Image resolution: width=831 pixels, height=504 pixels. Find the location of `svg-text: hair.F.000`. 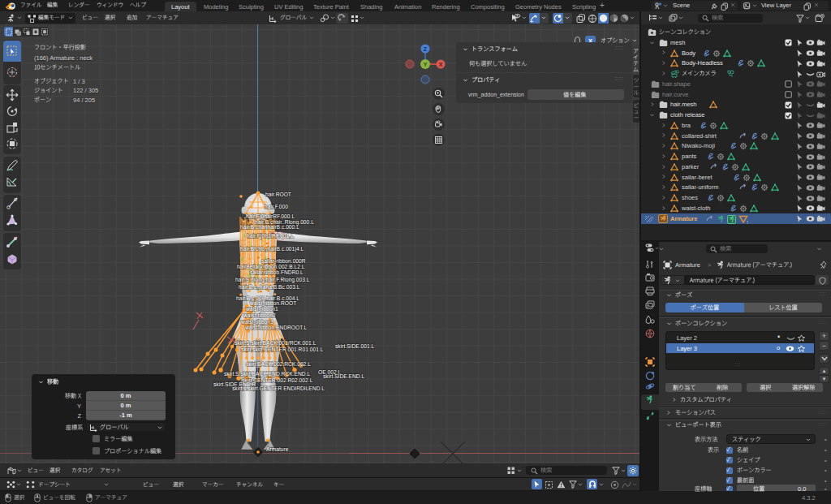

svg-text: hair.F.000 is located at coordinates (276, 206).